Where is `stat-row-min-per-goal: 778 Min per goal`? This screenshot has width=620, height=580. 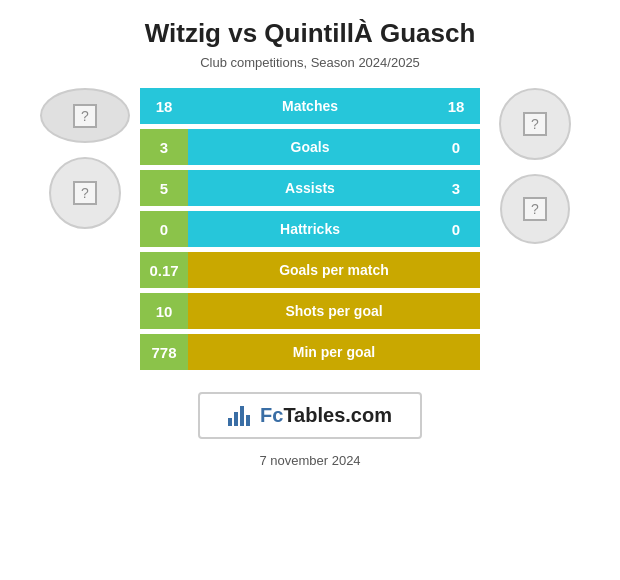 stat-row-min-per-goal: 778 Min per goal is located at coordinates (310, 352).